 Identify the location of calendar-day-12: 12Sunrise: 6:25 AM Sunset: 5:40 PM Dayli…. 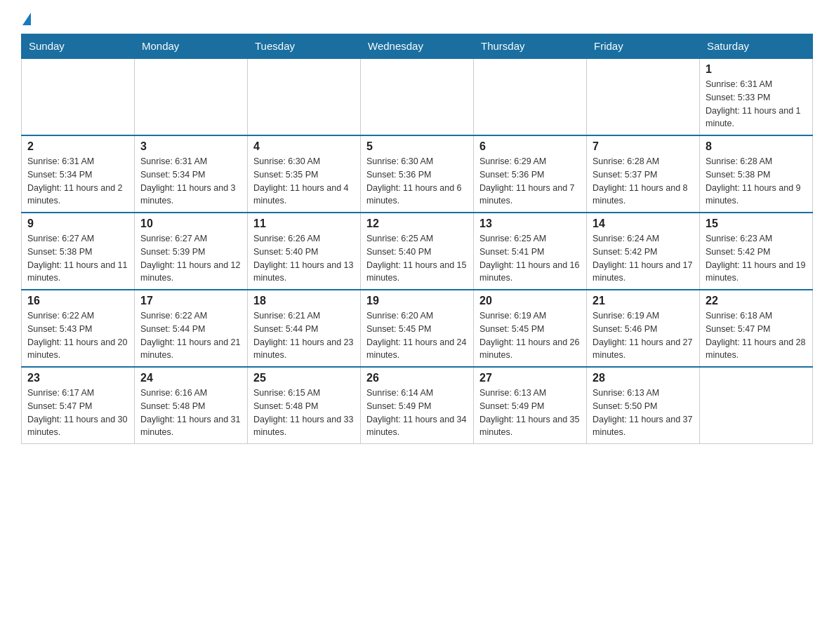
(417, 251).